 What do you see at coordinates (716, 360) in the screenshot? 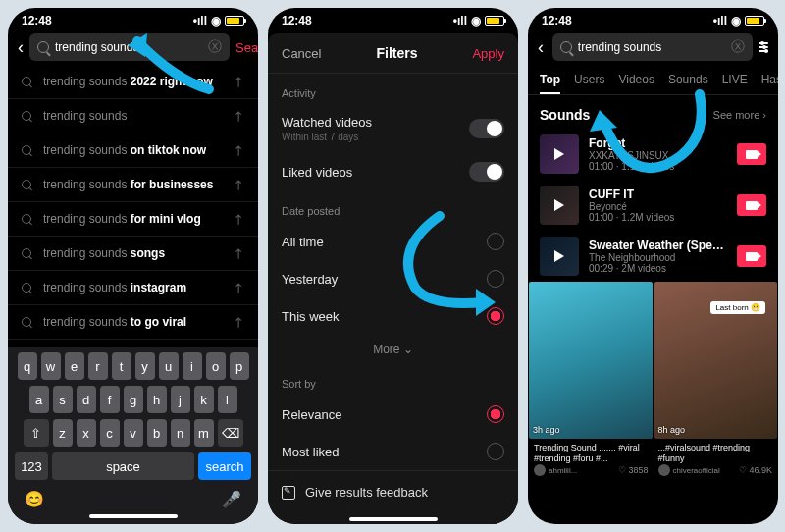
I see `video-card: 8h agoLast born 😬` at bounding box center [716, 360].